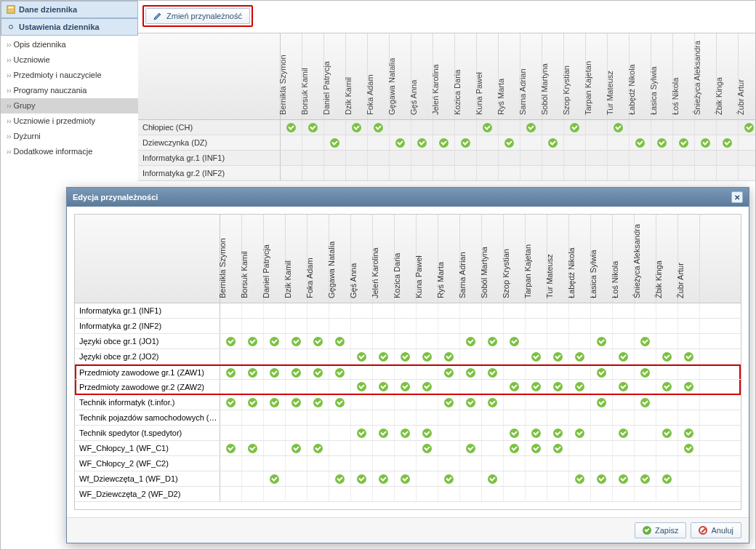 This screenshot has width=756, height=550. Describe the element at coordinates (558, 259) in the screenshot. I see `student-column-header: Tur Mateusz` at that location.